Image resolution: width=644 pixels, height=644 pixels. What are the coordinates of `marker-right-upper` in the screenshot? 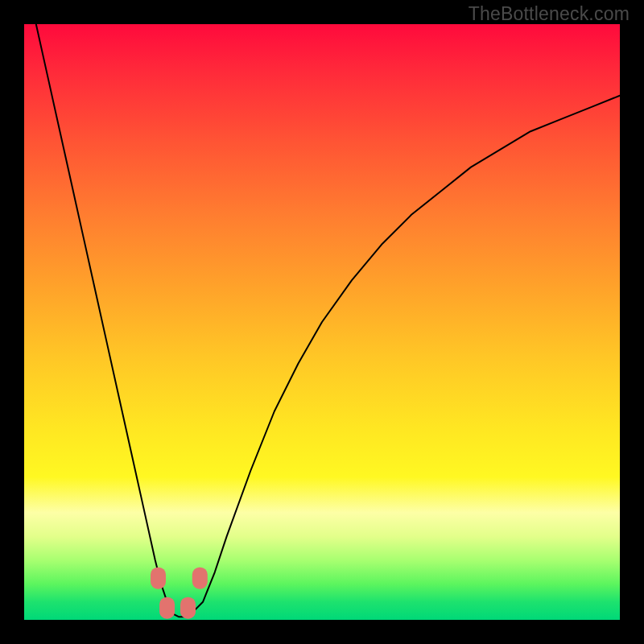 It's located at (200, 578).